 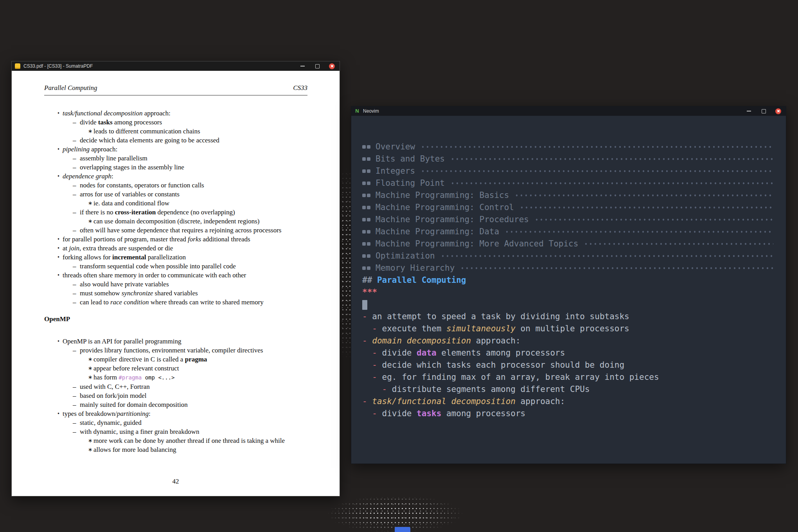 What do you see at coordinates (194, 122) in the screenshot?
I see `list-item-text: divide tasks among processors` at bounding box center [194, 122].